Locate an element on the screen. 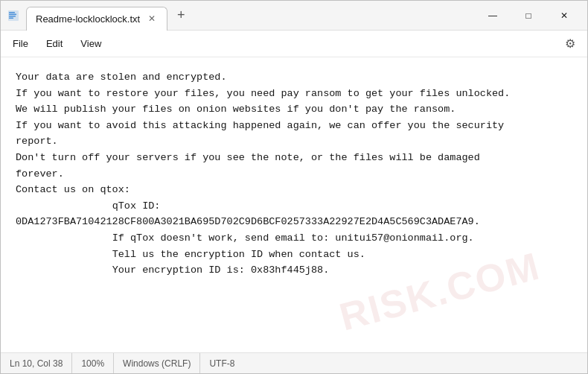 This screenshot has height=374, width=588. tab-readme: Readme-locklocklock.txt ✕ is located at coordinates (97, 19).